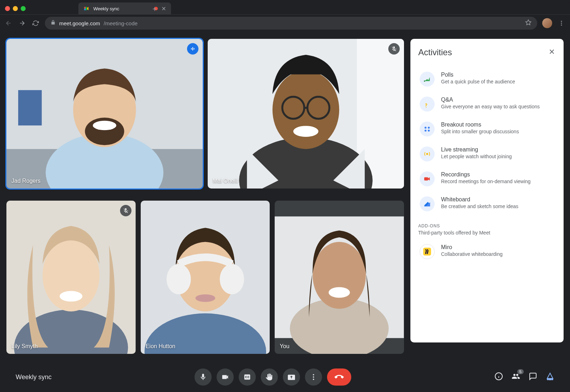  Describe the element at coordinates (547, 23) in the screenshot. I see `profile-avatar` at that location.